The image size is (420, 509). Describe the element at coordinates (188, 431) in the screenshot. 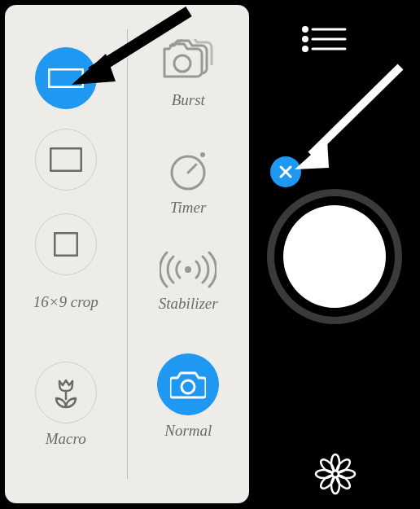

I see `normal-label: Normal` at that location.